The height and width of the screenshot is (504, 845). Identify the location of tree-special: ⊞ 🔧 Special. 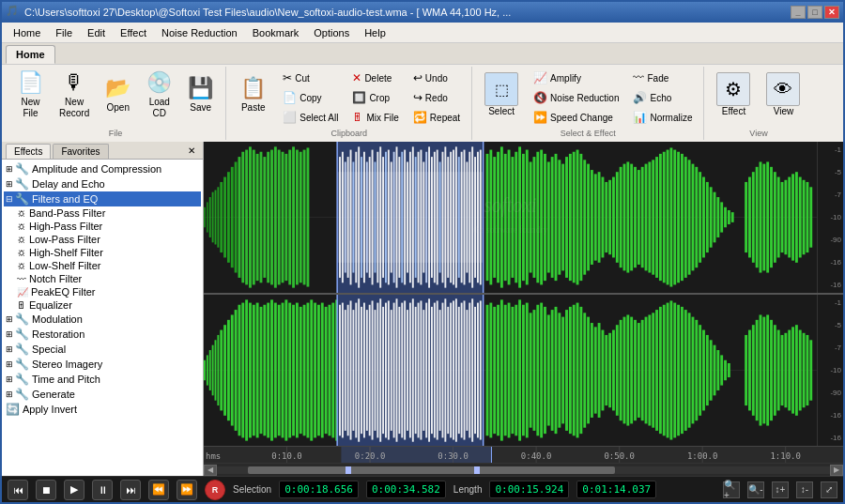
(102, 349).